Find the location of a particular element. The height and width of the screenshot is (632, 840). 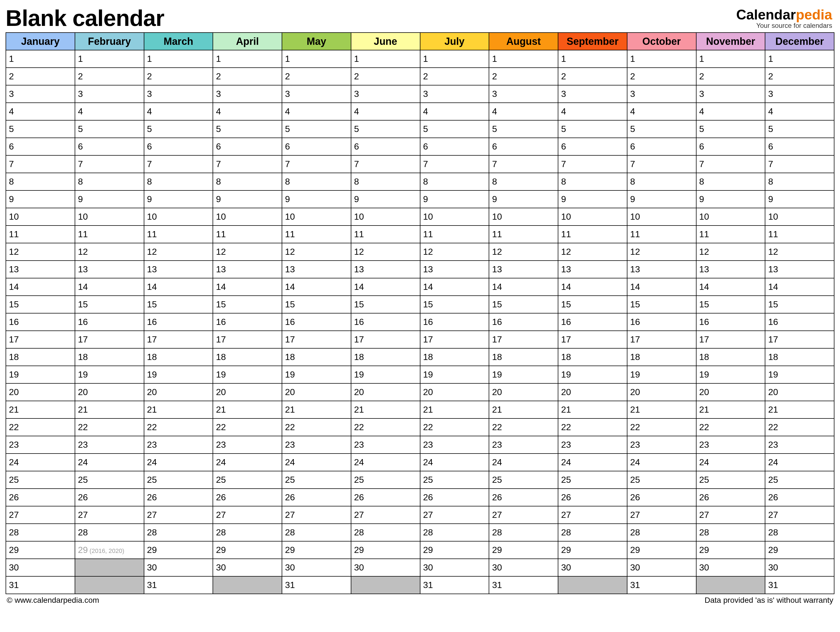

table-row: 161616161616161616161616 is located at coordinates (420, 322).